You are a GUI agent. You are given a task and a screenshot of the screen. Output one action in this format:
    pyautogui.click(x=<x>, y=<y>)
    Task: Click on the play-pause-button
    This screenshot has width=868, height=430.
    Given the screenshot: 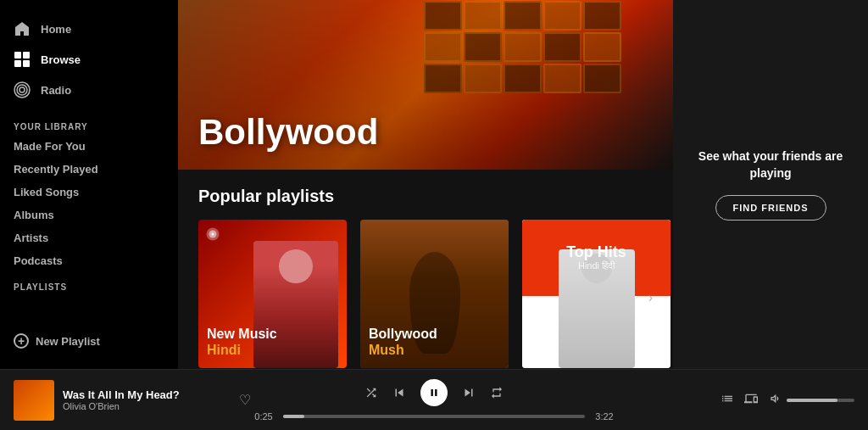 What is the action you would take?
    pyautogui.click(x=434, y=393)
    